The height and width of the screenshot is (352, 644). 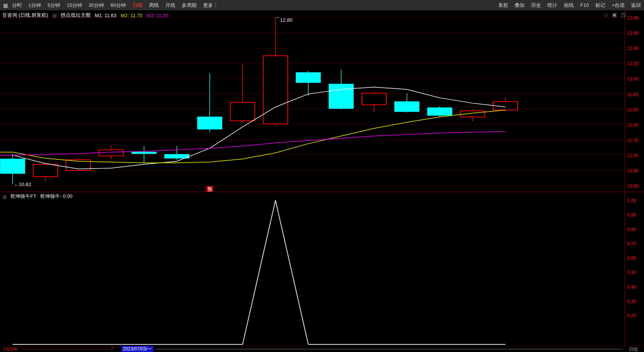 I want to click on tab-30min: 30分钟, so click(x=96, y=5).